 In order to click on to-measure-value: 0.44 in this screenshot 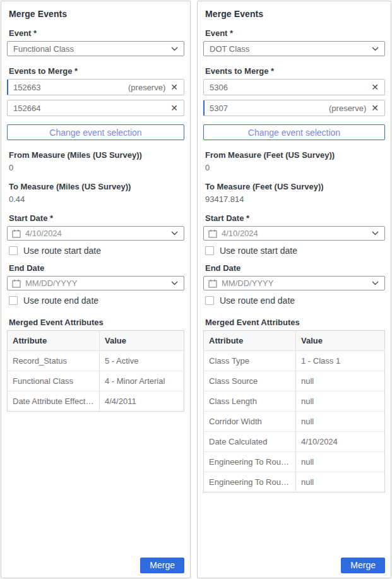, I will do `click(96, 200)`.